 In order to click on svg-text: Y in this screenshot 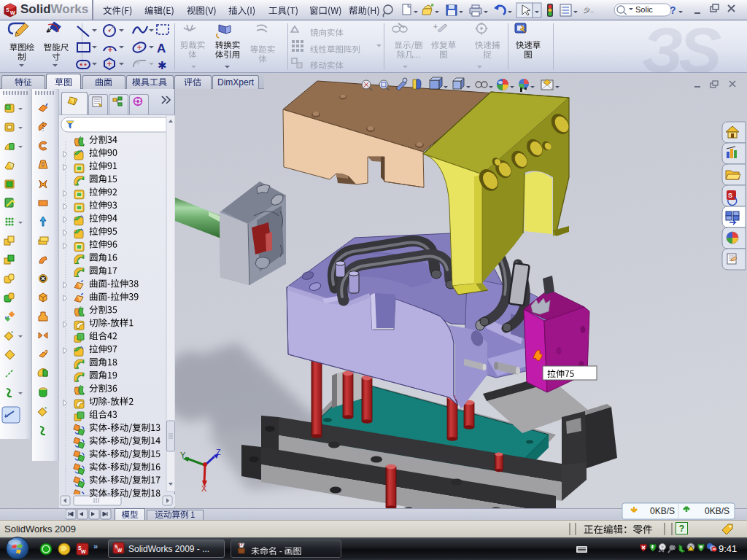, I will do `click(183, 455)`.